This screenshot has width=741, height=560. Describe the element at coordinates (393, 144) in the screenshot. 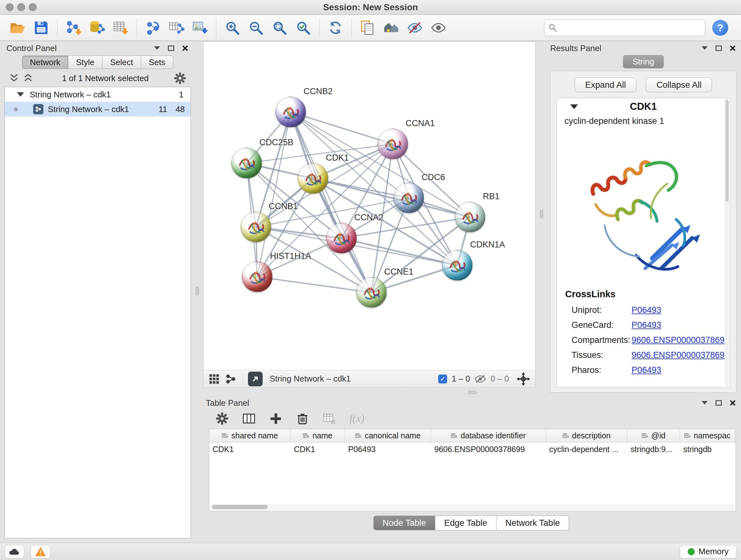

I see `node-CCNA1` at that location.